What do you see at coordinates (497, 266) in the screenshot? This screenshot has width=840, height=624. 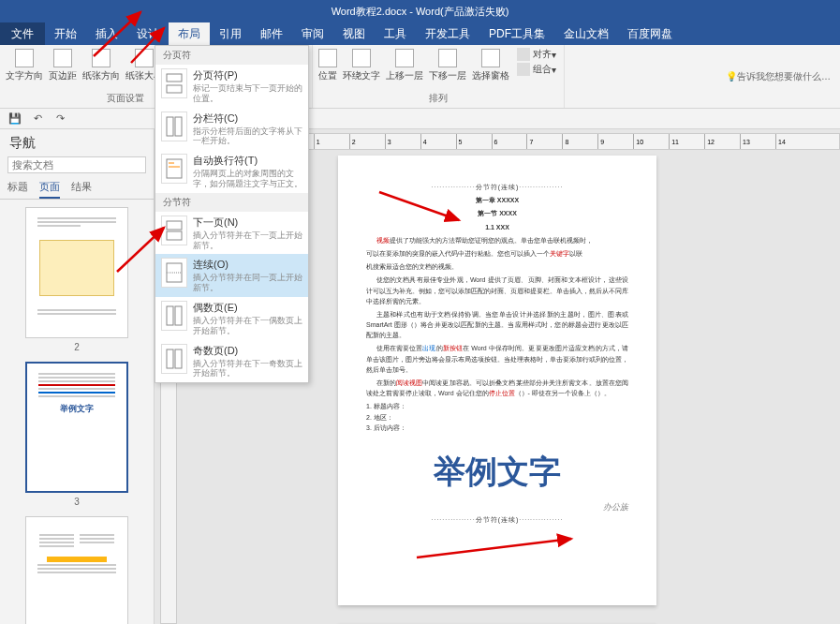 I see `paragraph: 机搜索最适合您的文档的视频。` at bounding box center [497, 266].